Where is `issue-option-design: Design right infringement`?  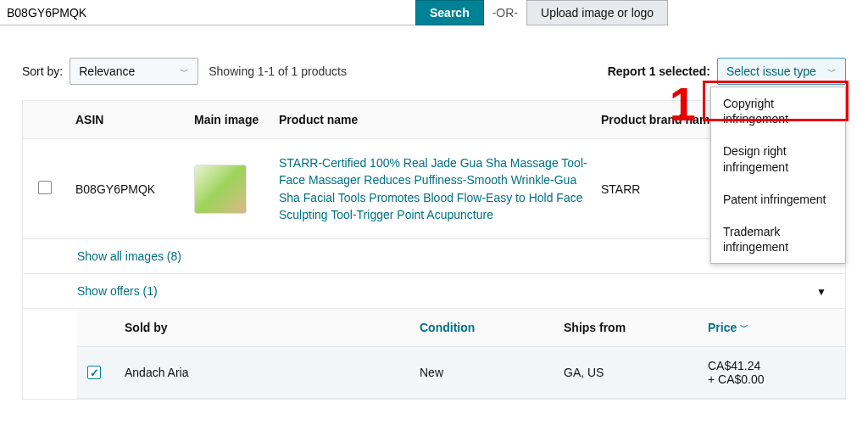 issue-option-design: Design right infringement is located at coordinates (778, 159).